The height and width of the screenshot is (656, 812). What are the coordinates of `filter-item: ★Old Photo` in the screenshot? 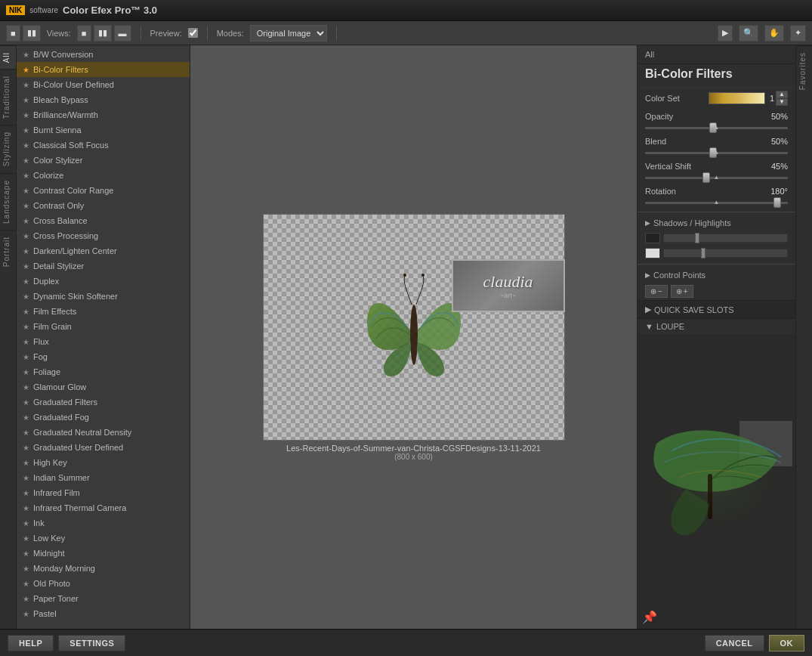 It's located at (103, 583).